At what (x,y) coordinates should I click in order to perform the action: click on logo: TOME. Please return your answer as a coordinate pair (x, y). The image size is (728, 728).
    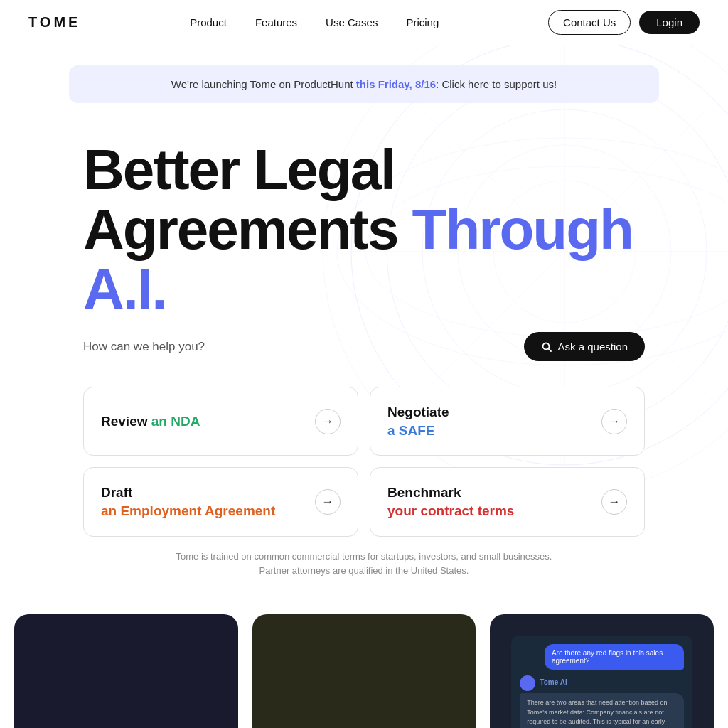
    Looking at the image, I should click on (54, 23).